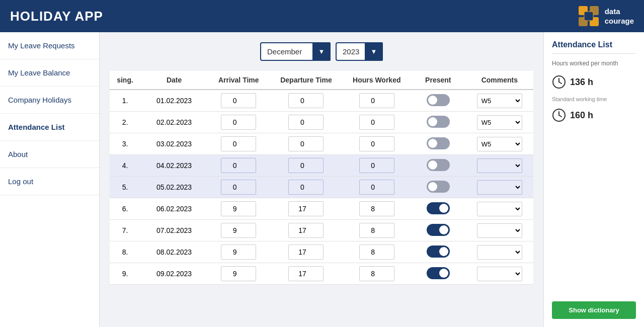 This screenshot has height=327, width=644. What do you see at coordinates (49, 182) in the screenshot?
I see `sidebar-item-log-out: Log out` at bounding box center [49, 182].